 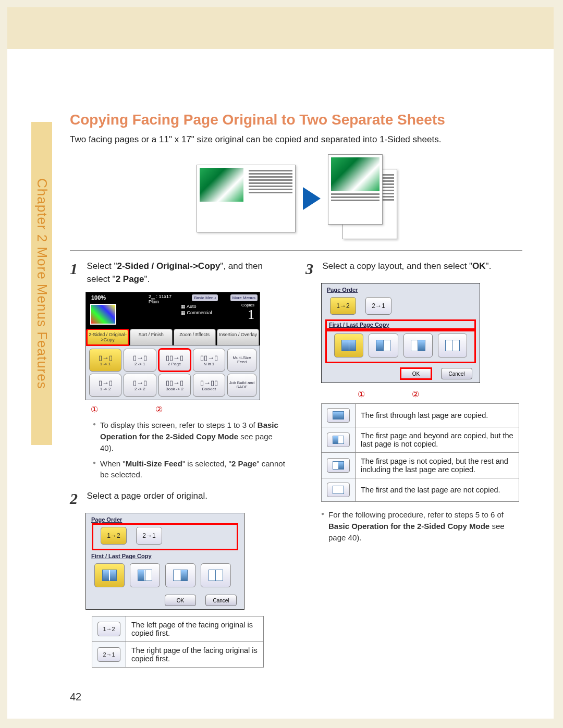 I want to click on layout-no-last-b, so click(x=383, y=346).